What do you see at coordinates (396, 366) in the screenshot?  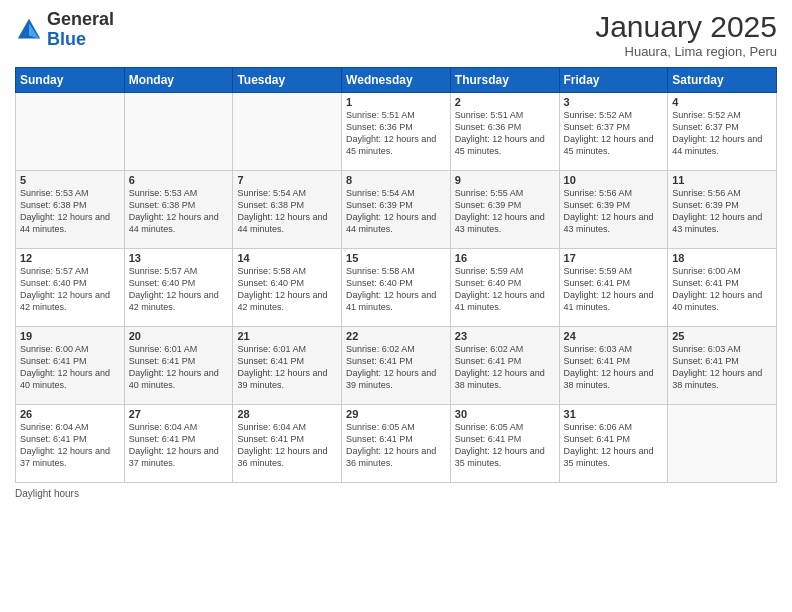 I see `week-row-3: 19Sunrise: 6:00 AM Sunset: 6:41 PM Dayli…` at bounding box center [396, 366].